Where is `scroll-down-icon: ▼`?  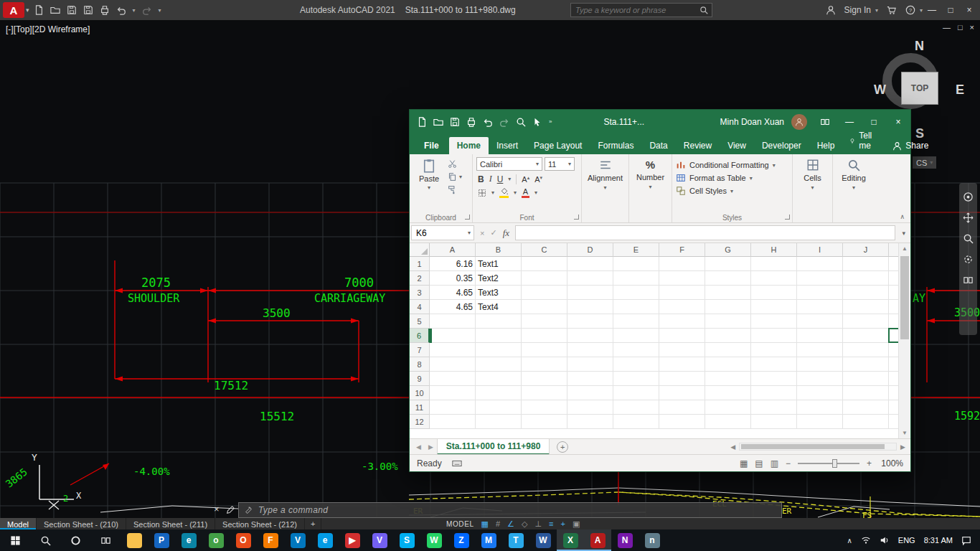 scroll-down-icon: ▼ is located at coordinates (905, 433).